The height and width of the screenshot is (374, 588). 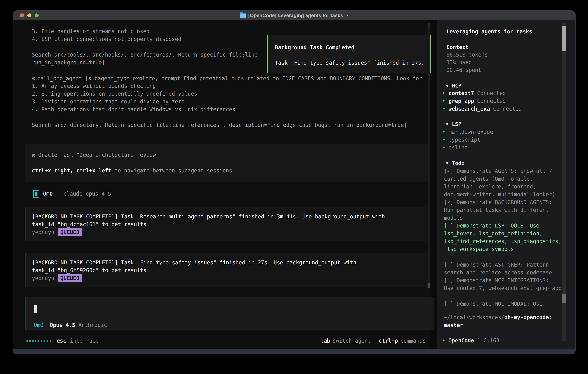 What do you see at coordinates (145, 55) in the screenshot?
I see `terminal-line: Search src/tools/, src/hooks/, src/featu…` at bounding box center [145, 55].